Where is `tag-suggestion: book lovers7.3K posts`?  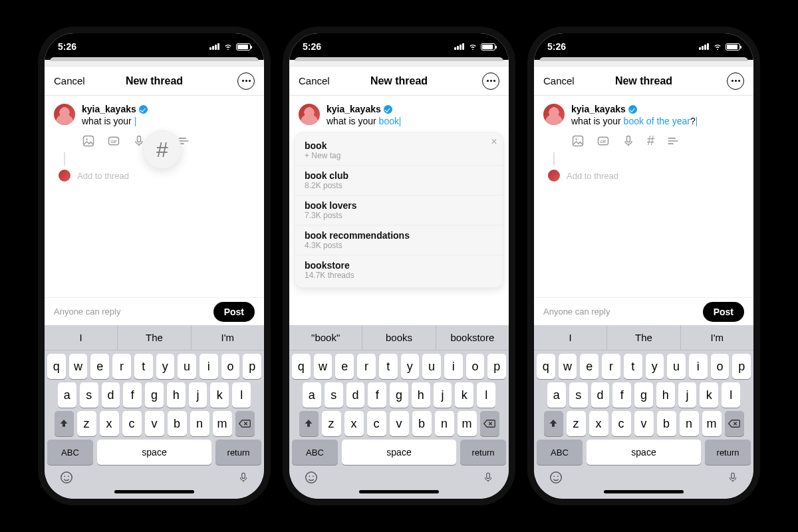
tag-suggestion: book lovers7.3K posts is located at coordinates (399, 210).